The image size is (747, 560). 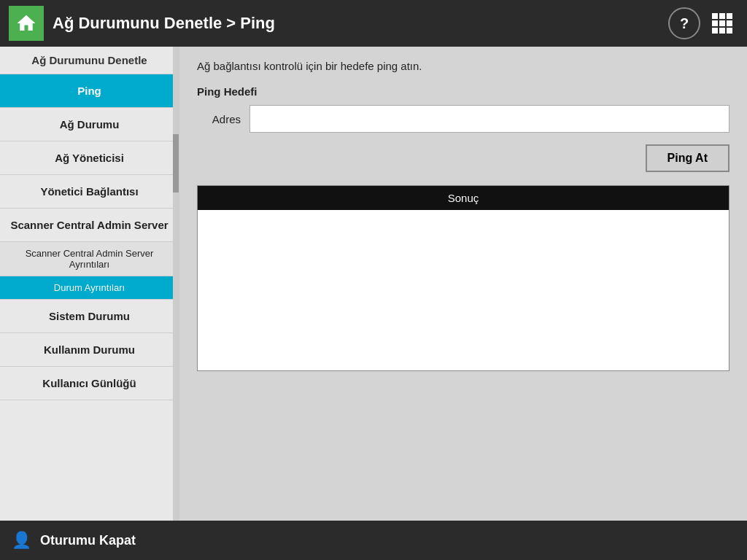 I want to click on ping-button: Ping At, so click(x=687, y=158).